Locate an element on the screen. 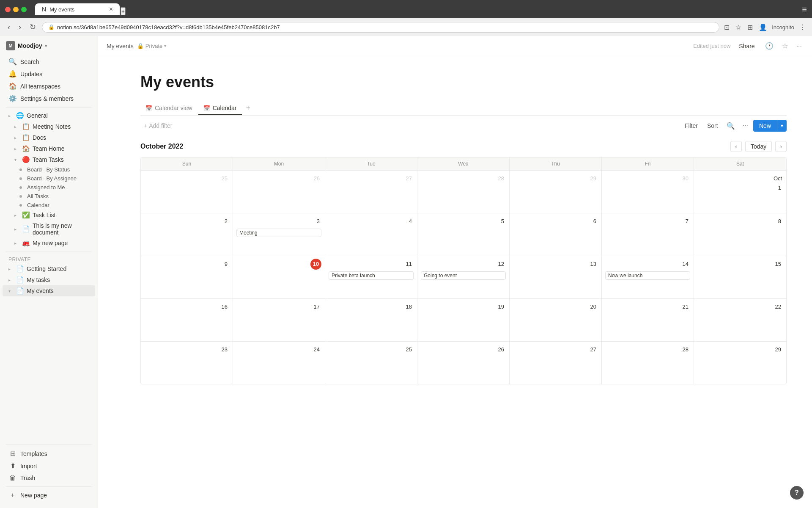  sidebar-item-team-home: ▸ 🏠 Team Home is located at coordinates (49, 149).